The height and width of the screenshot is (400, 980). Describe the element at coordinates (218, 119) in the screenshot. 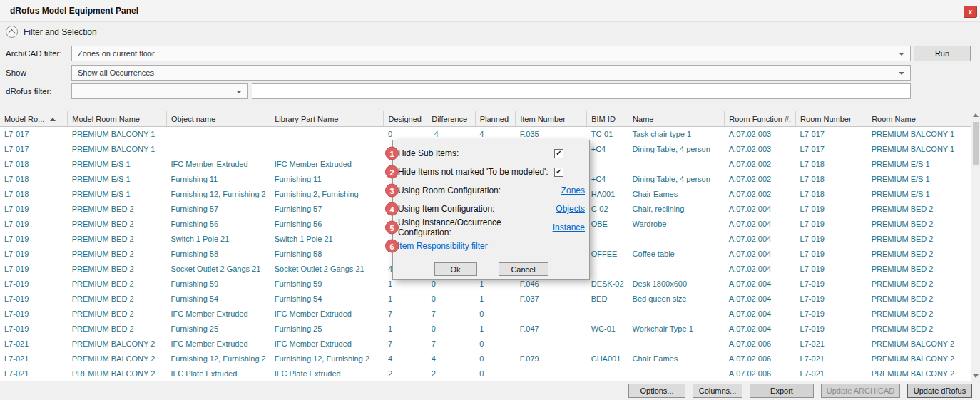

I see `column-header-object-name: Object name` at that location.